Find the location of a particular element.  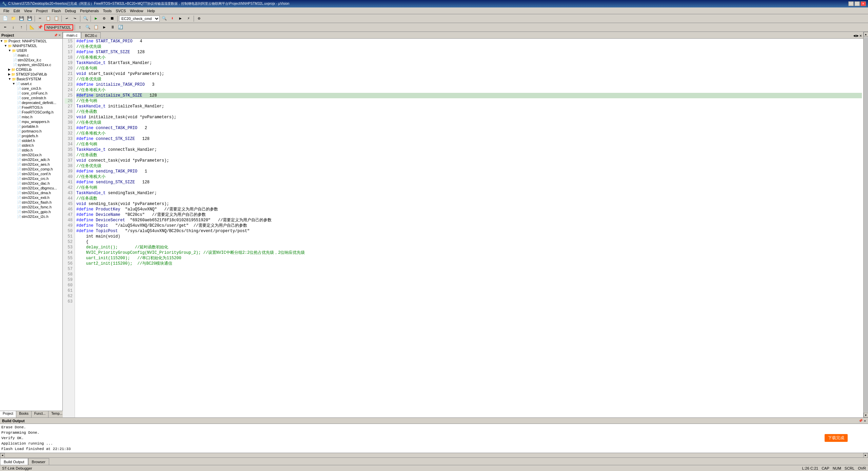

tb2-btn4: 📐 is located at coordinates (32, 27).